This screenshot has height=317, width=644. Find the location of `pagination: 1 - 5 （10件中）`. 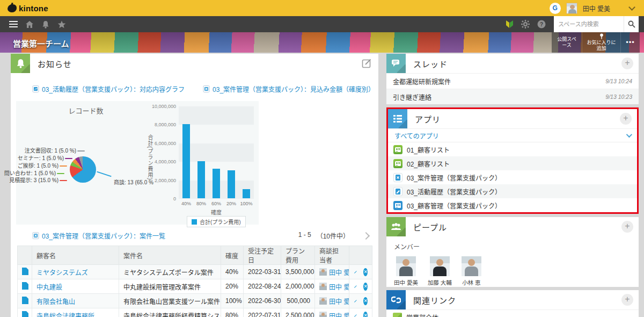

pagination: 1 - 5 （10件中） is located at coordinates (324, 235).